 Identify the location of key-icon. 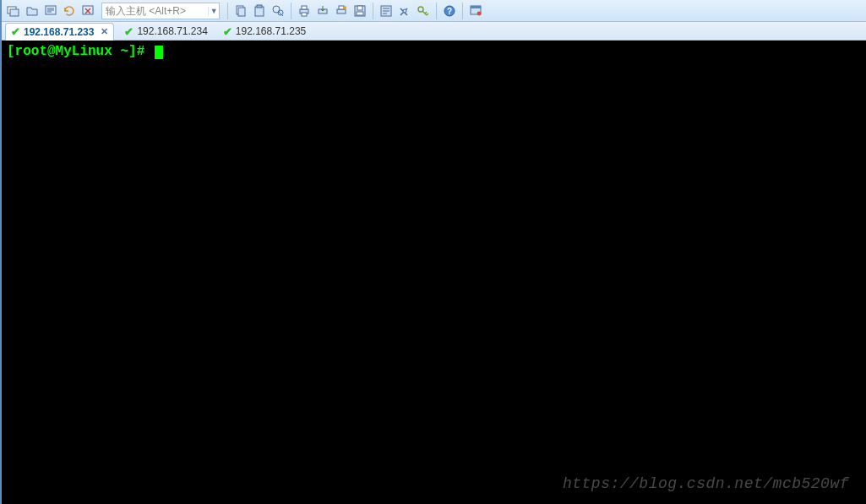
(423, 11).